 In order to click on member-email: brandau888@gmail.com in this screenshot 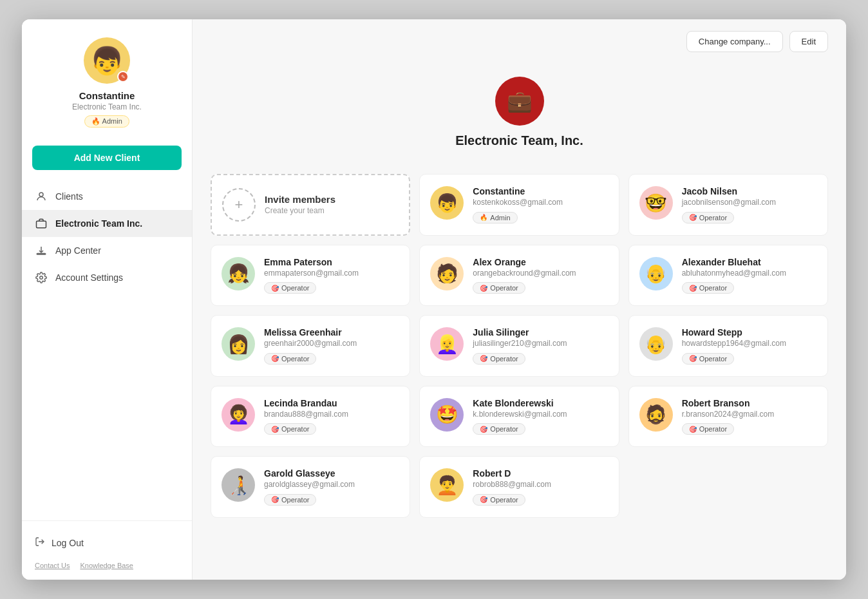, I will do `click(332, 414)`.